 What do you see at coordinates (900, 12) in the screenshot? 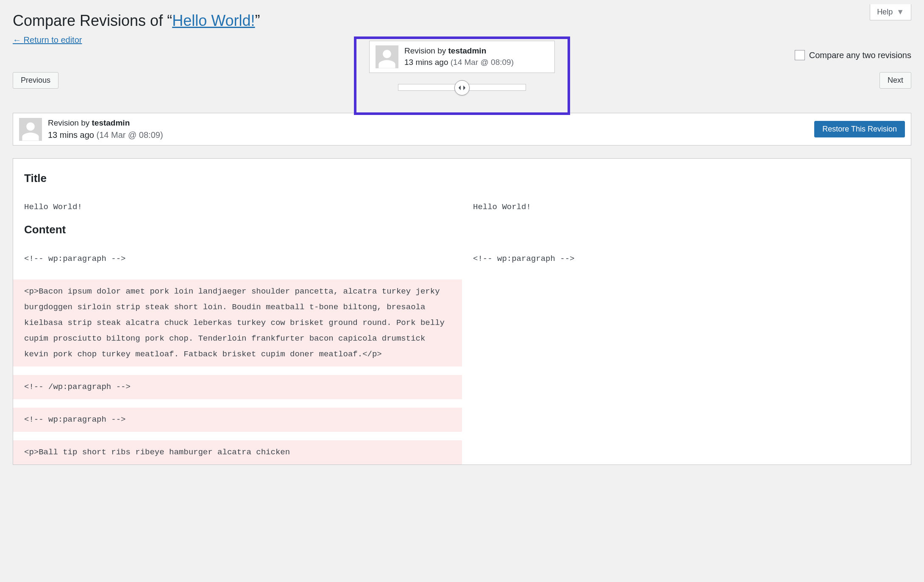
I see `chevron-down-icon: ▼` at bounding box center [900, 12].